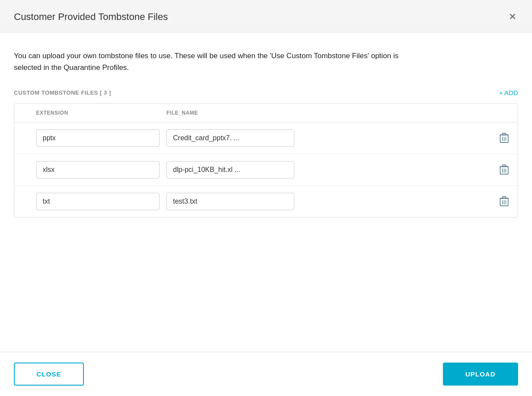  What do you see at coordinates (209, 62) in the screenshot?
I see `description-text: You can upload your own tombstone files …` at bounding box center [209, 62].